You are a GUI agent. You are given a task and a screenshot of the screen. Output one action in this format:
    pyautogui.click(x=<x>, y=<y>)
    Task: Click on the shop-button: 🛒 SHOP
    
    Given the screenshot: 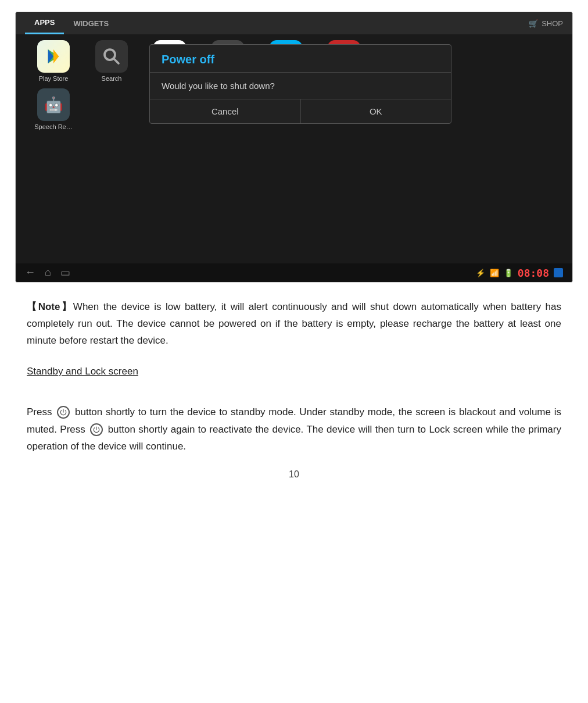 What is the action you would take?
    pyautogui.click(x=546, y=23)
    